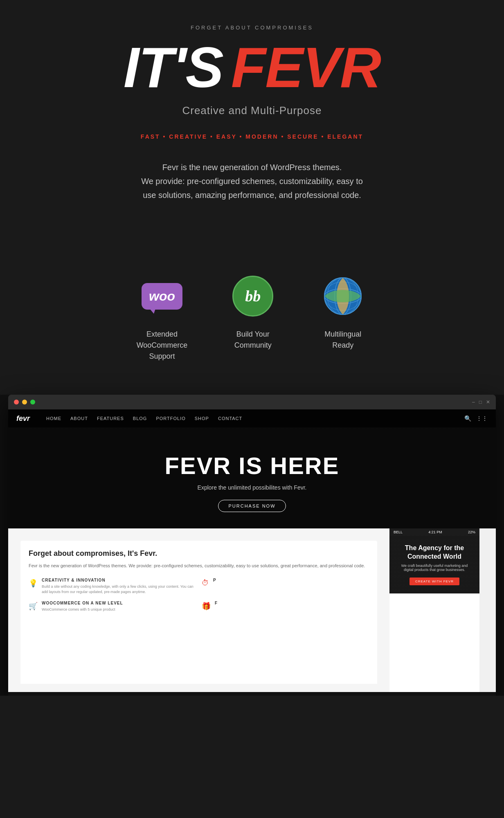 Image resolution: width=504 pixels, height=818 pixels. What do you see at coordinates (252, 167) in the screenshot?
I see `hero-desc-line1: Fevr is the new generation of WordPress …` at bounding box center [252, 167].